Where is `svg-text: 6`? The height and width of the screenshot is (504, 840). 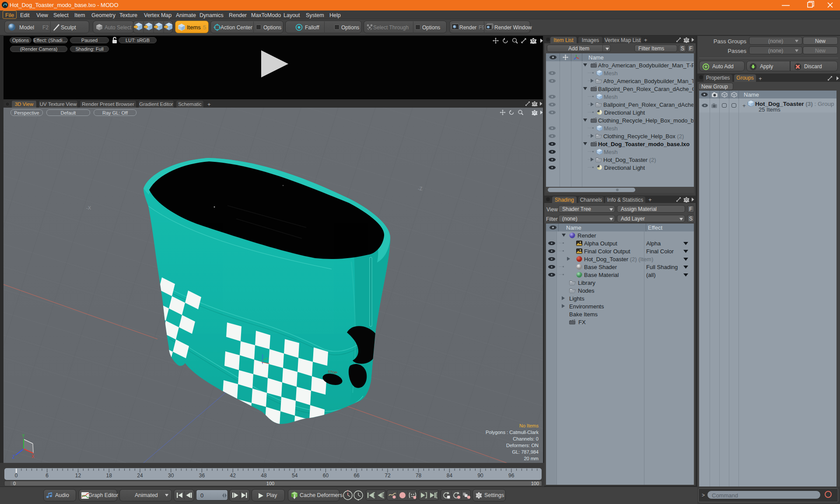
svg-text: 6 is located at coordinates (47, 476).